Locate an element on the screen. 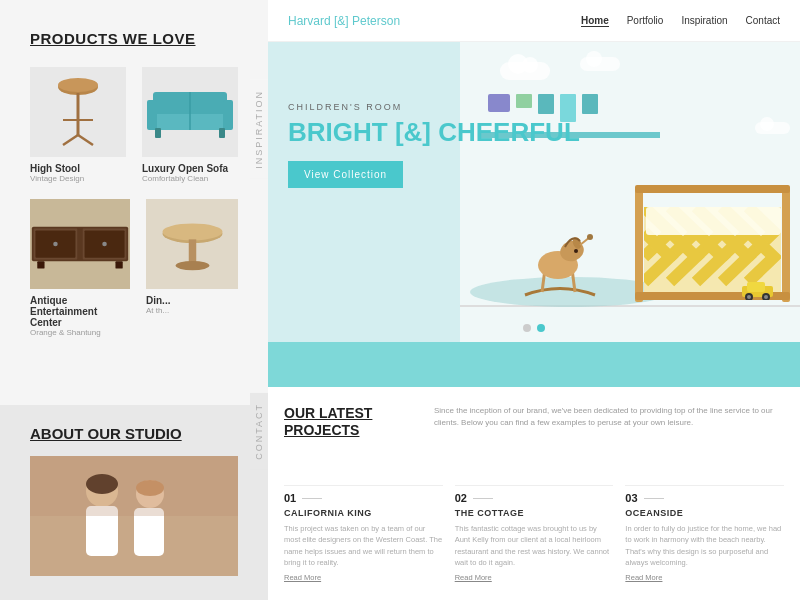  hero-text: CHILDREN'S ROOM BRIGHT [&] CHEERFUL View… is located at coordinates (434, 145).